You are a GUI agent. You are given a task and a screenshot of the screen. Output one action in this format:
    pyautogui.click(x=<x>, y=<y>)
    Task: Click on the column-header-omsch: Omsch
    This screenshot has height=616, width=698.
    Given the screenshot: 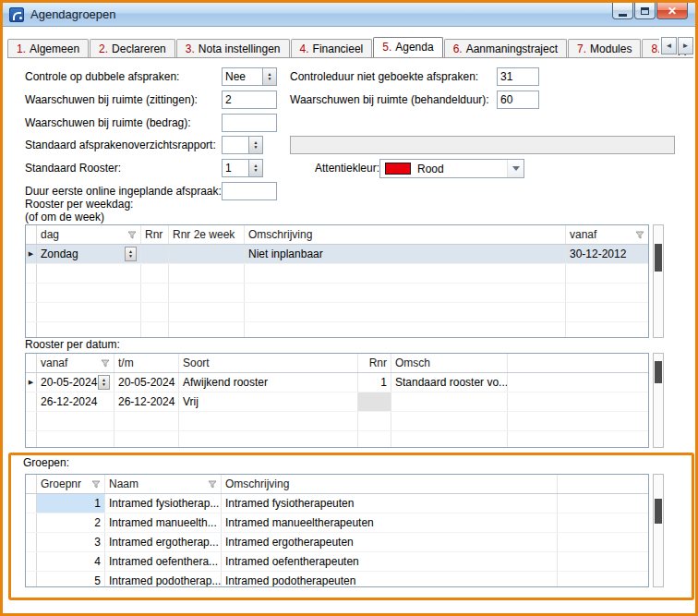 What is the action you would take?
    pyautogui.click(x=450, y=363)
    